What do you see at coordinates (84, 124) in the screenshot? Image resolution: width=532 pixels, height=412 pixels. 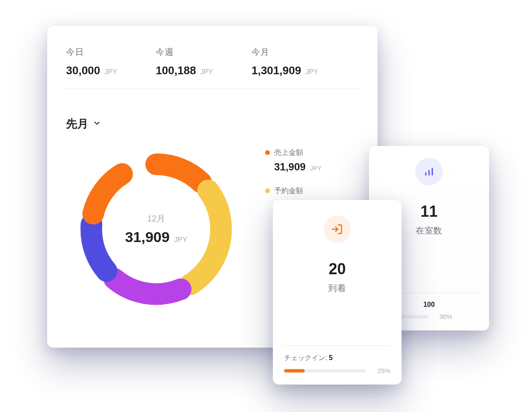 I see `period-dropdown: 先月` at bounding box center [84, 124].